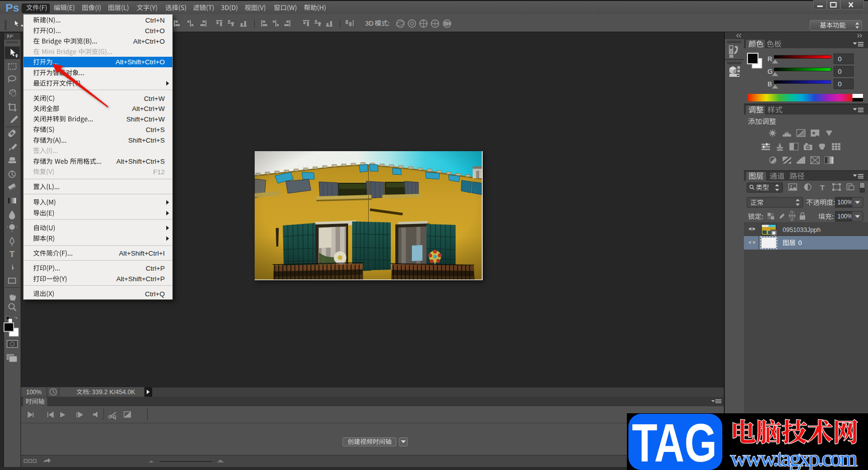 This screenshot has height=470, width=868. Describe the element at coordinates (770, 71) in the screenshot. I see `svg-text: G` at that location.